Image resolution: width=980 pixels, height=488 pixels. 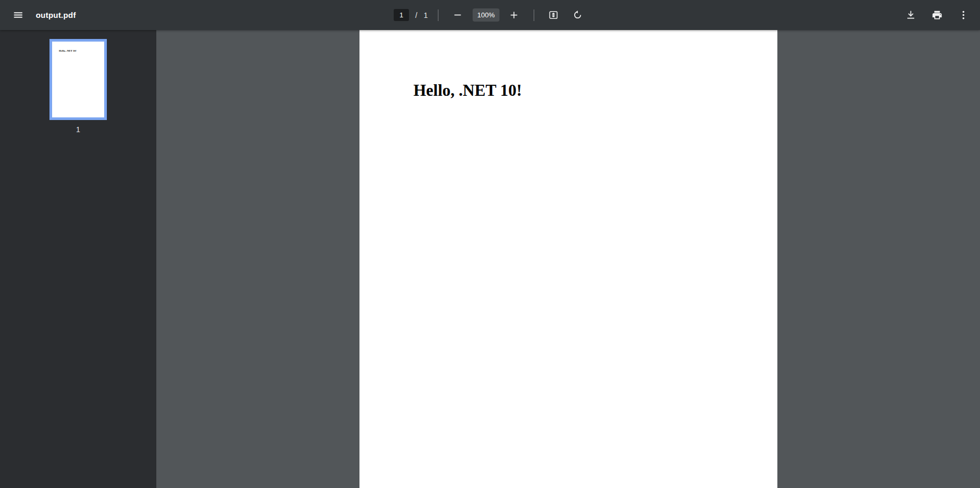 What do you see at coordinates (401, 15) in the screenshot?
I see `page-number-input` at bounding box center [401, 15].